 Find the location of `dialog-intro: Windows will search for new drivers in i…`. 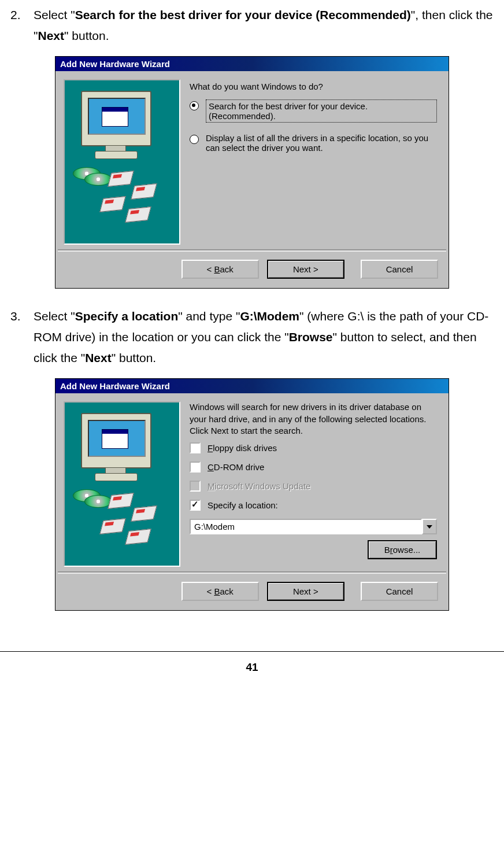

dialog-intro: Windows will search for new drivers in i… is located at coordinates (313, 419).